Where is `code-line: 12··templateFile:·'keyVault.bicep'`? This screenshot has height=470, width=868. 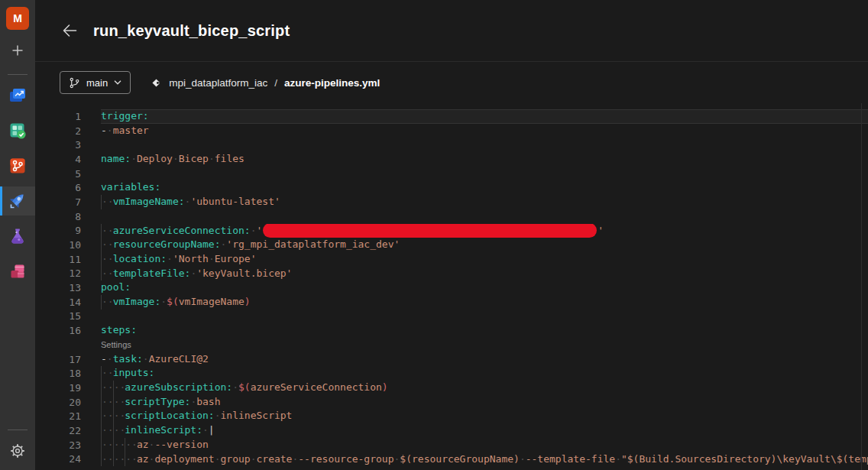
code-line: 12··templateFile:·'keyVault.bicep' is located at coordinates (452, 274).